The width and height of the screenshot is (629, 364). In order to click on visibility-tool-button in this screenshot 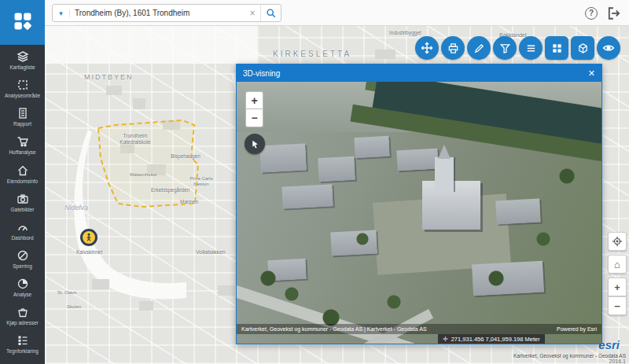, I will do `click(609, 48)`.